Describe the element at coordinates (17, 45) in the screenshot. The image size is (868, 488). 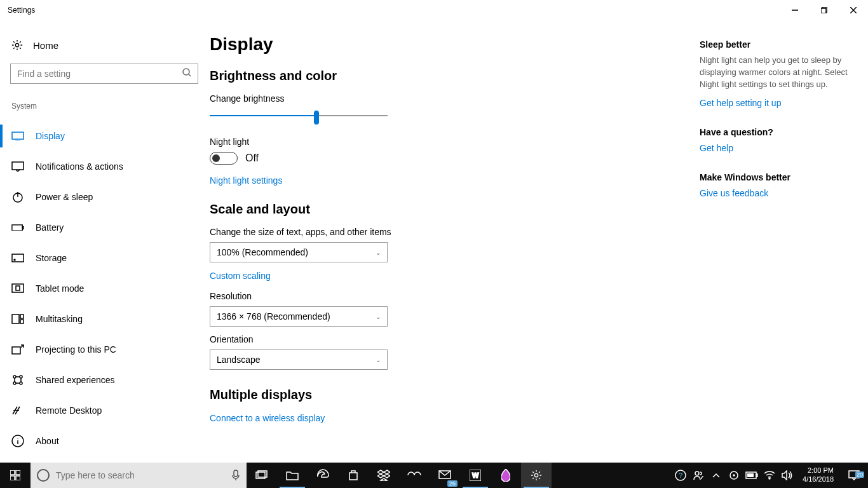
I see `gear-icon` at that location.